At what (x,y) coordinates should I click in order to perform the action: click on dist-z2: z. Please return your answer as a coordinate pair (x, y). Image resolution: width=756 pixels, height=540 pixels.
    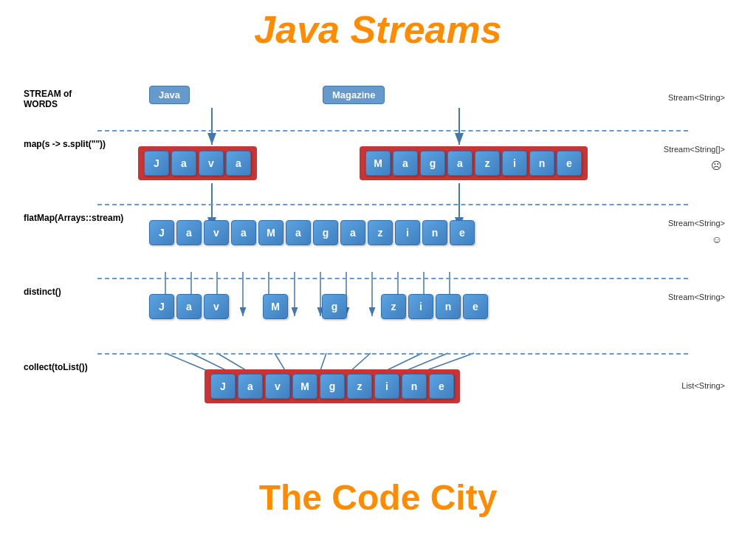
    Looking at the image, I should click on (394, 307).